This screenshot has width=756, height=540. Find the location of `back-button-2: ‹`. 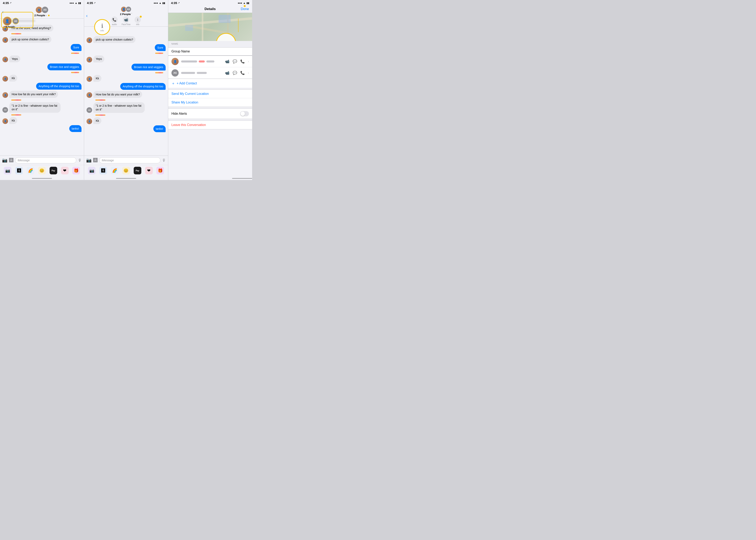

back-button-2: ‹ is located at coordinates (87, 16).